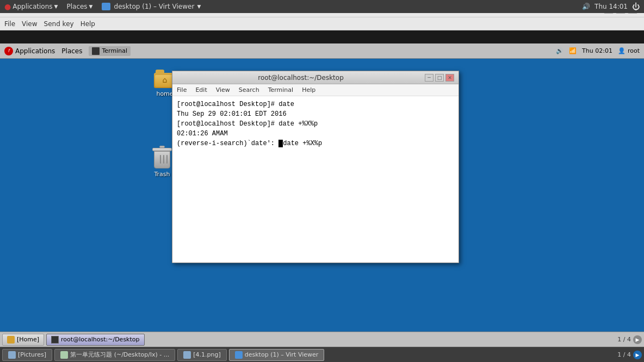 This screenshot has height=362, width=644. I want to click on host-page-indicator: 1 / 4 ▶, so click(630, 355).